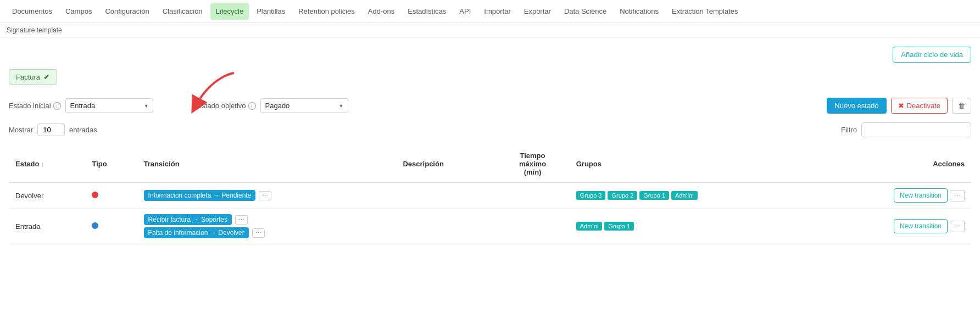  Describe the element at coordinates (894, 164) in the screenshot. I see `col-acciones: Acciones` at that location.